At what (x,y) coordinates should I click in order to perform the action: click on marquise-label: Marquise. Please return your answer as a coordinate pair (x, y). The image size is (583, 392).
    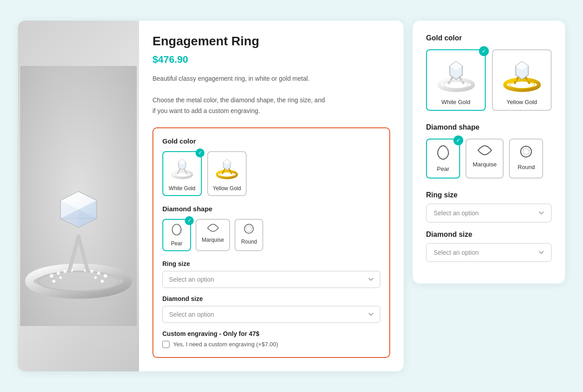
    Looking at the image, I should click on (213, 240).